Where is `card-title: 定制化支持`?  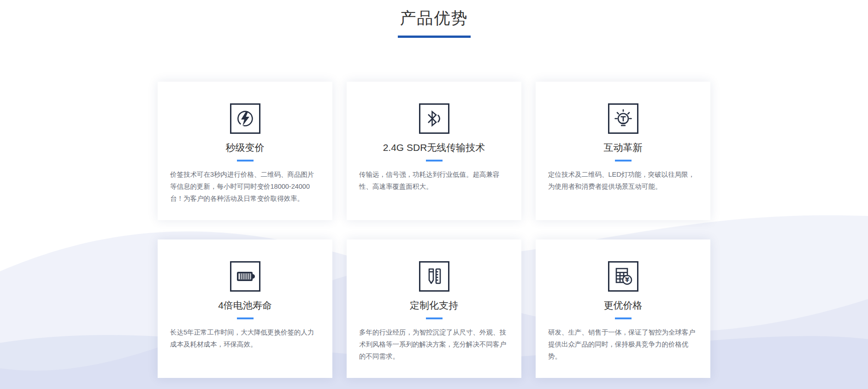 card-title: 定制化支持 is located at coordinates (434, 305).